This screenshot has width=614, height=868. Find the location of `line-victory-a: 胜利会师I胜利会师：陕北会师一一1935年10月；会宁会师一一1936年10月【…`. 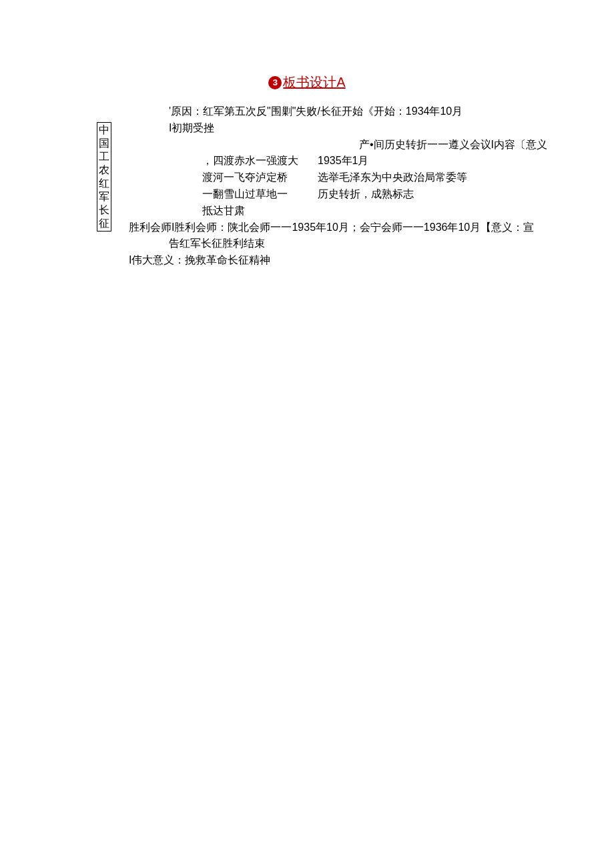

line-victory-a: 胜利会师I胜利会师：陕北会师一一1935年10月；会宁会师一一1936年10月【… is located at coordinates (351, 228).